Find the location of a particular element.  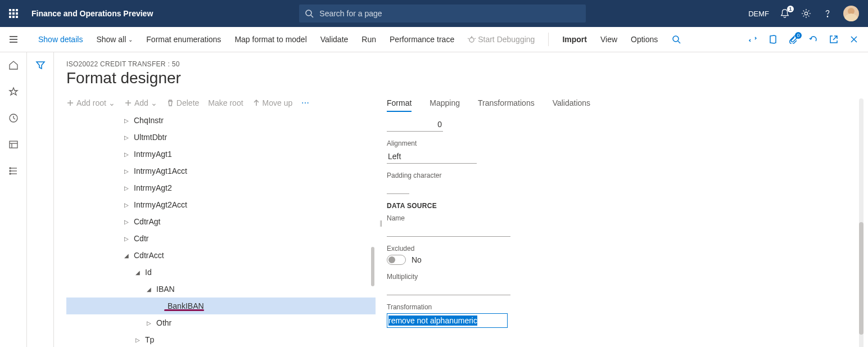

tree-node-label: Cdtr is located at coordinates (139, 238).